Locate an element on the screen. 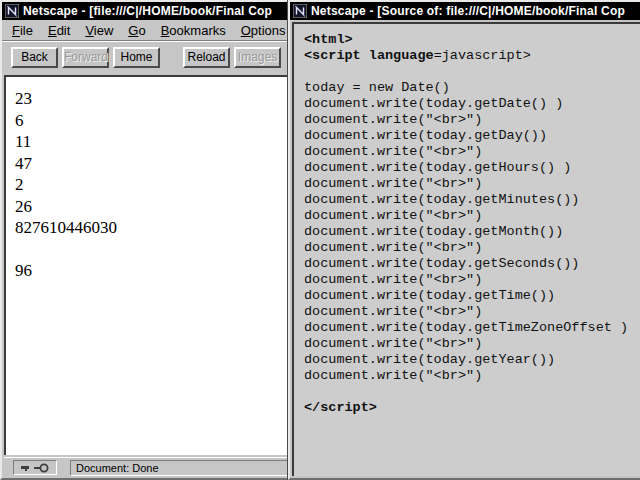 This screenshot has width=640, height=480. page-output-line: 26 is located at coordinates (150, 207).